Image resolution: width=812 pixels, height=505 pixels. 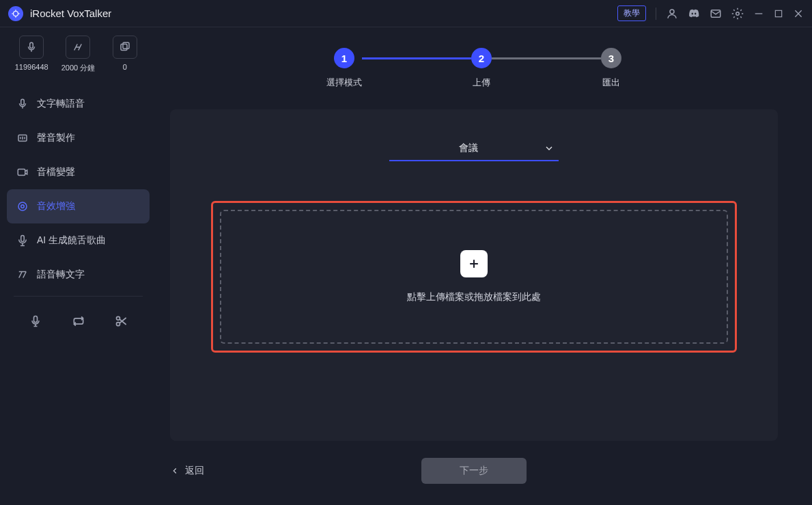 What do you see at coordinates (56, 206) in the screenshot?
I see `nav-label: 音效增強` at bounding box center [56, 206].